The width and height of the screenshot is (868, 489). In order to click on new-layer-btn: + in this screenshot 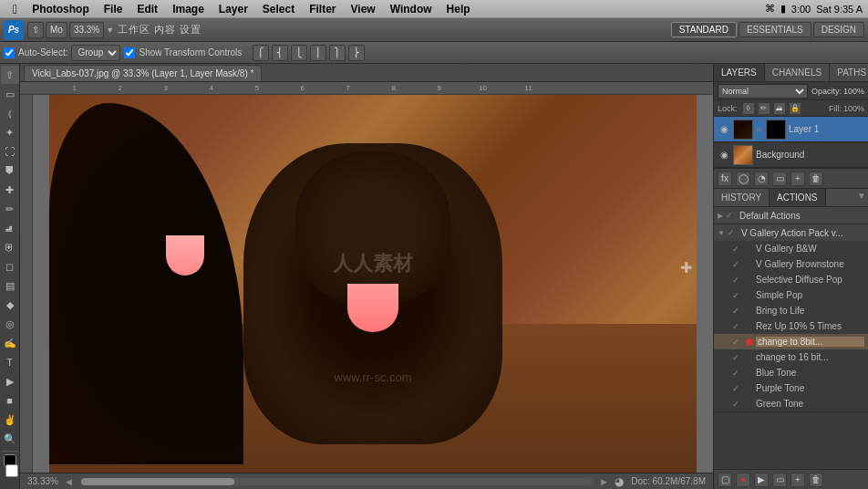, I will do `click(798, 179)`.